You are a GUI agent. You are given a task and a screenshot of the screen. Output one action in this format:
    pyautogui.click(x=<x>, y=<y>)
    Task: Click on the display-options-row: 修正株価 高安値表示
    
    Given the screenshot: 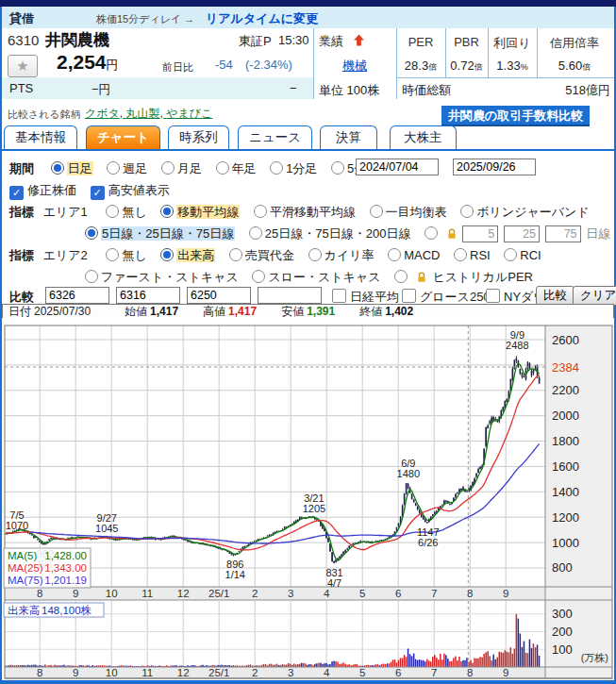 What is the action you would take?
    pyautogui.click(x=308, y=191)
    